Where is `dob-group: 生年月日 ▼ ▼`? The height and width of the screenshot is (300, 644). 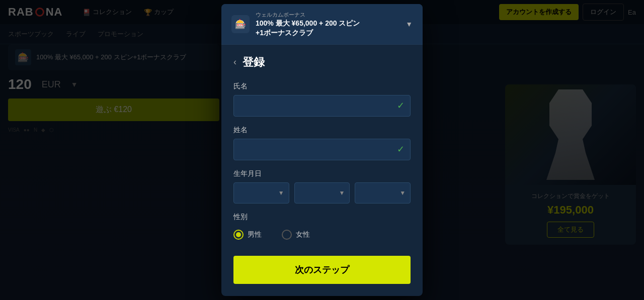
dob-group: 生年月日 ▼ ▼ is located at coordinates (322, 186).